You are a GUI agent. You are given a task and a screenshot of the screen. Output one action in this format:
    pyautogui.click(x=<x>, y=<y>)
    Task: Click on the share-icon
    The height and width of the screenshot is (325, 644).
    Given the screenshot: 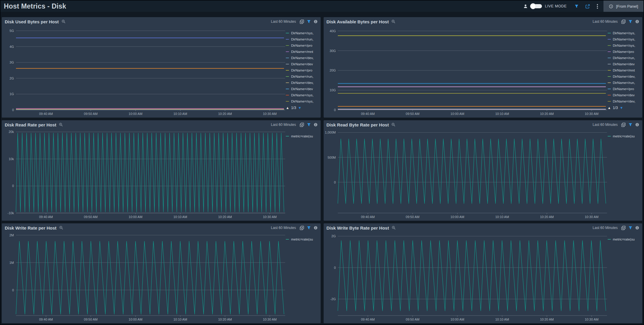 What is the action you would take?
    pyautogui.click(x=587, y=6)
    